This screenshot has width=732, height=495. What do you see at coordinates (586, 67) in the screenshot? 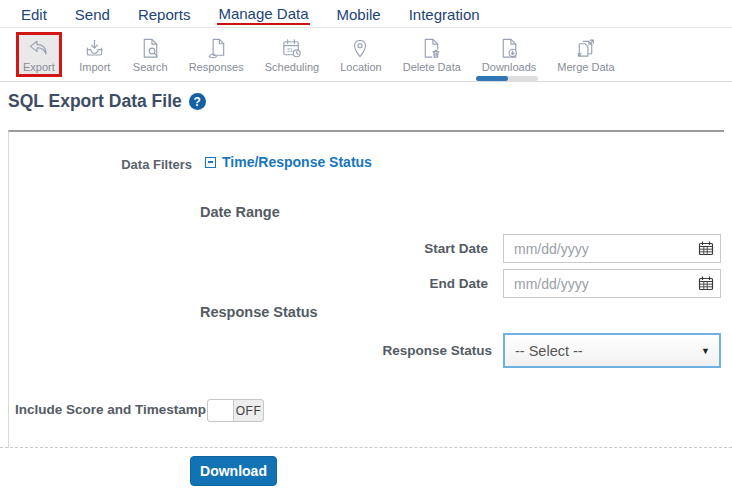
I see `toolbar-label: Merge Data` at bounding box center [586, 67].